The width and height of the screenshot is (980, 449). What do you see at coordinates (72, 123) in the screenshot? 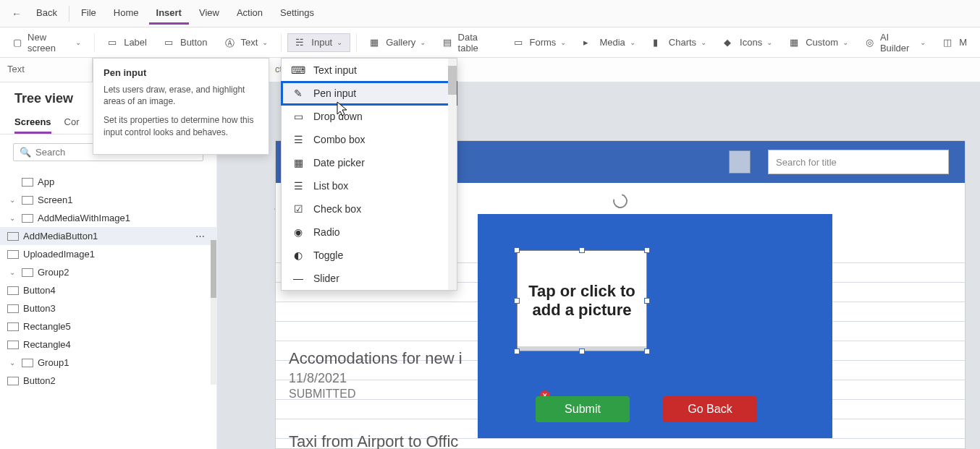
I see `tab-components: Cor` at bounding box center [72, 123].